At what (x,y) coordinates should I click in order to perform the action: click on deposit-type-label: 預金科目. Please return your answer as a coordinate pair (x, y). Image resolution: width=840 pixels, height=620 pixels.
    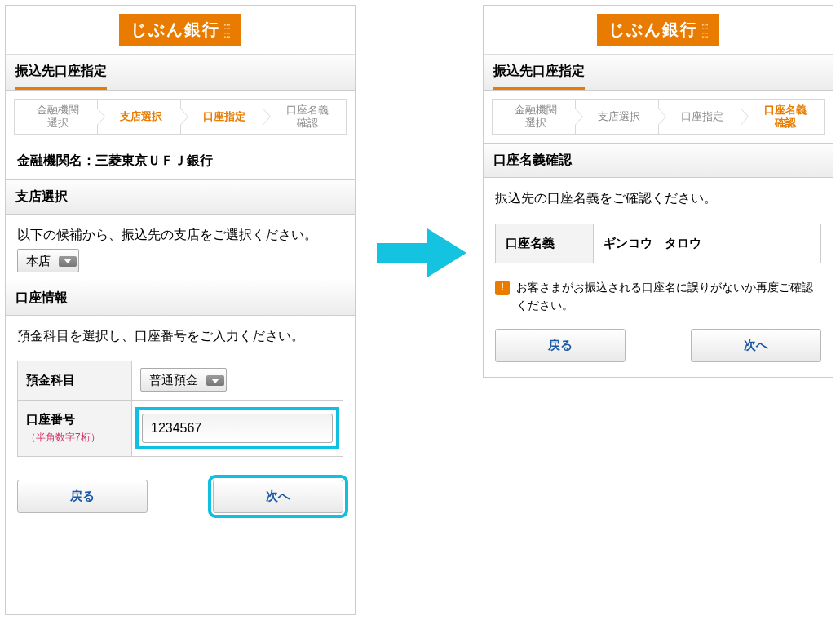
    Looking at the image, I should click on (75, 381).